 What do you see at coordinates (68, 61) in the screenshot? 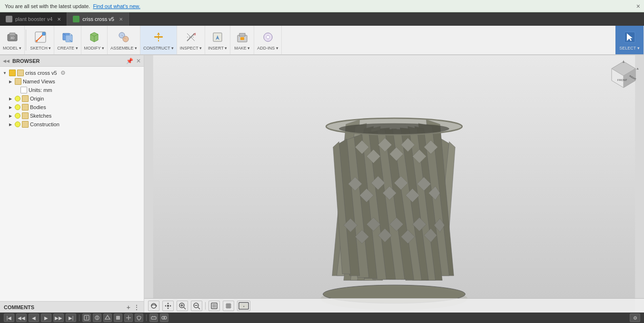
I see `browser-title: BROWSER` at bounding box center [68, 61].